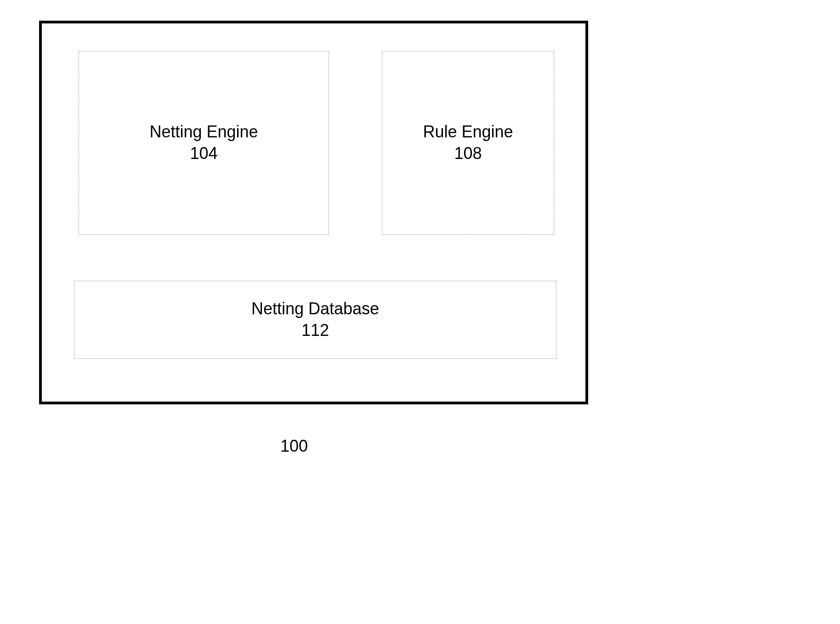  I want to click on netting-engine-title: Netting Engine, so click(204, 132).